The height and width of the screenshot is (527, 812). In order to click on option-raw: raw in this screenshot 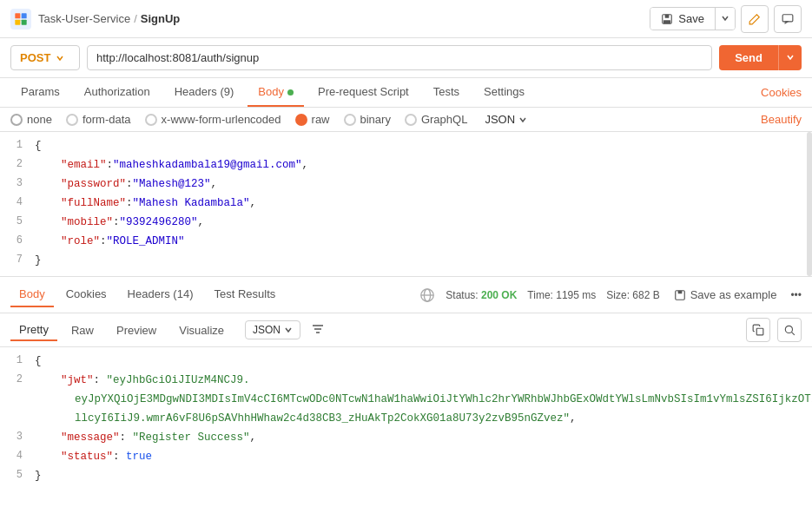, I will do `click(313, 120)`.